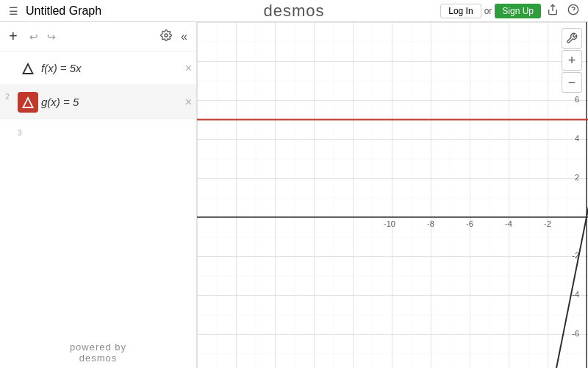 This screenshot has width=588, height=368. What do you see at coordinates (188, 68) in the screenshot?
I see `expr-close-1: ×` at bounding box center [188, 68].